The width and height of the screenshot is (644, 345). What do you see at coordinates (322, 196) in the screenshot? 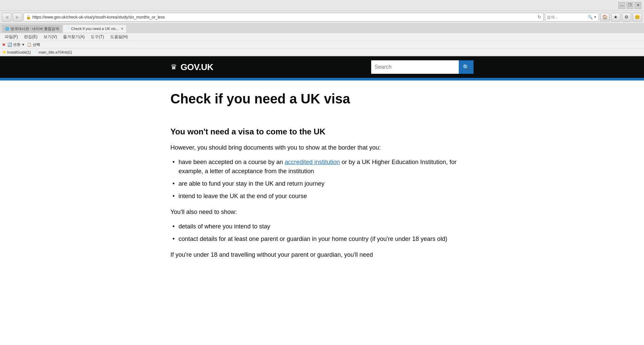
I see `list-item-3: intend to leave the UK at the end of you…` at bounding box center [322, 196].